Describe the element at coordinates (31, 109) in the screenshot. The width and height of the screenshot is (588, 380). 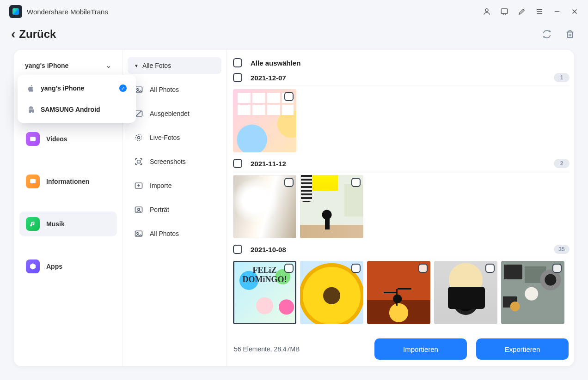
I see `android-icon` at that location.